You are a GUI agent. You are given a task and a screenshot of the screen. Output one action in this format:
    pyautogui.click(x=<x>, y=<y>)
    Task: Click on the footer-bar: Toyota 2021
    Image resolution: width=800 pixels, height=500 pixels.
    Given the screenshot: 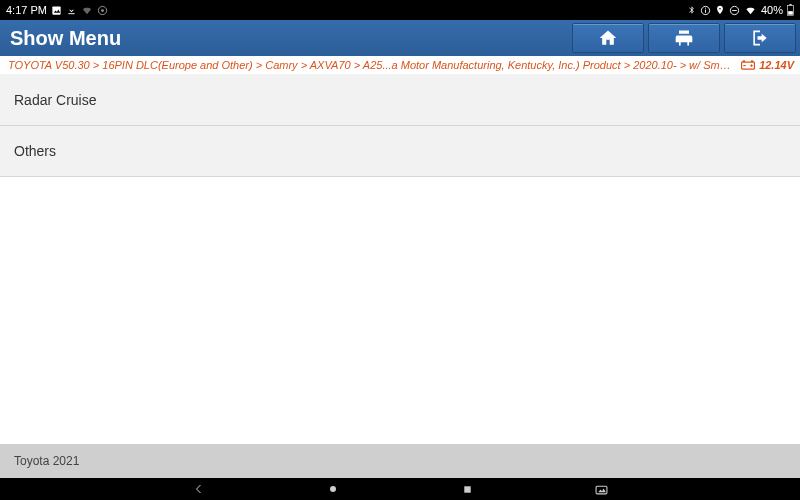 What is the action you would take?
    pyautogui.click(x=400, y=461)
    